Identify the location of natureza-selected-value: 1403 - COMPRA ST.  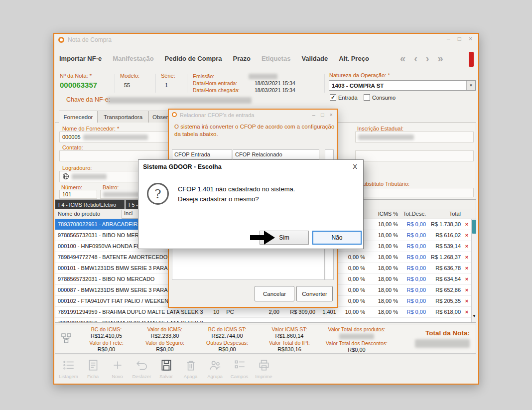
(398, 86).